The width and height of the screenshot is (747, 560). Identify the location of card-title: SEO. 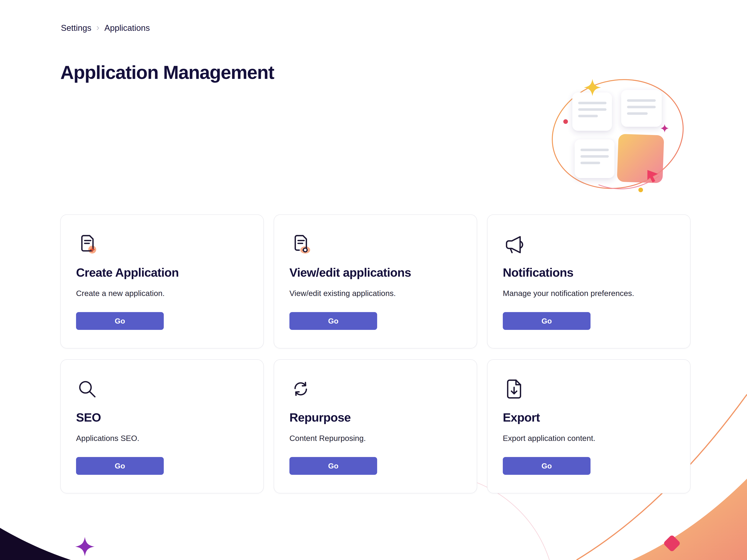
(162, 417).